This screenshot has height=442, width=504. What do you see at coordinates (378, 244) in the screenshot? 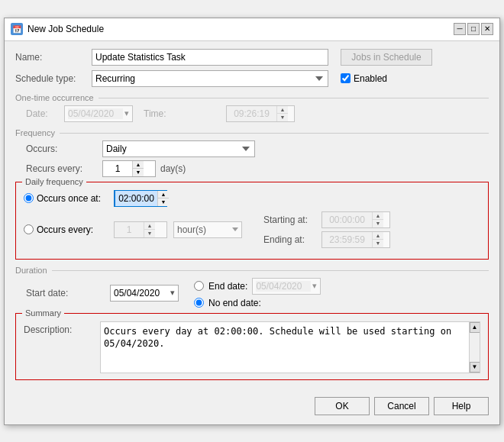
I see `ending-at-down-button: ▼` at bounding box center [378, 244].